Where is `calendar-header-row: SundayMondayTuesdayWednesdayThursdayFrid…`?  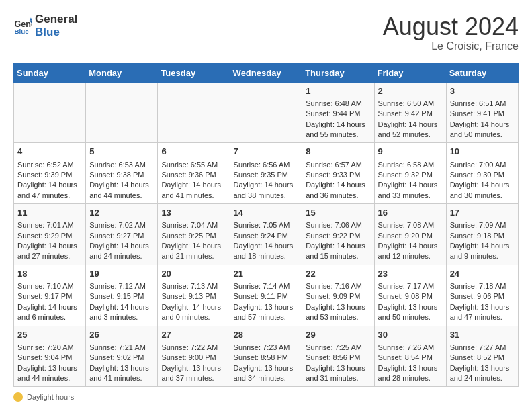 calendar-header-row: SundayMondayTuesdayWednesdayThursdayFrid… is located at coordinates (266, 73).